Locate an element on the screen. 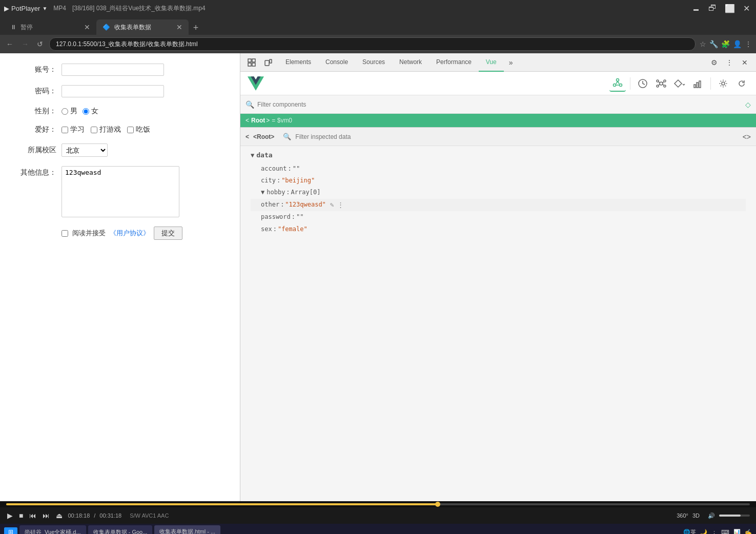 The height and width of the screenshot is (534, 756). reload-button: ↺ is located at coordinates (40, 44).